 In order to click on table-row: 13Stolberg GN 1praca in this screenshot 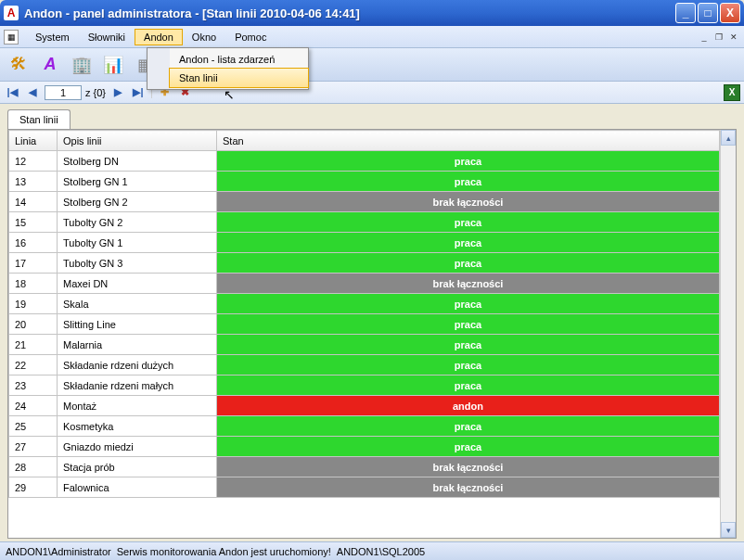, I will do `click(365, 182)`.